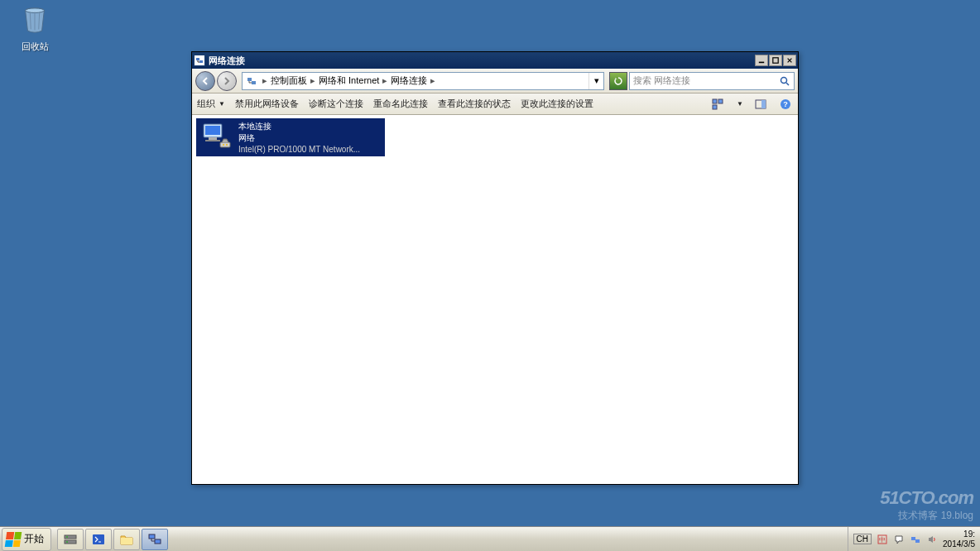 The height and width of the screenshot is (551, 980). What do you see at coordinates (557, 104) in the screenshot?
I see `toolbar-change-settings: 更改此连接的设置` at bounding box center [557, 104].